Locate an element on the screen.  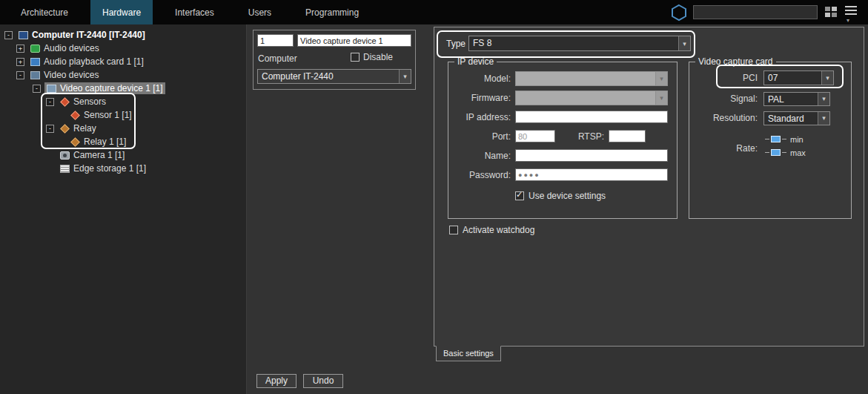
sensors-icon is located at coordinates (65, 102).